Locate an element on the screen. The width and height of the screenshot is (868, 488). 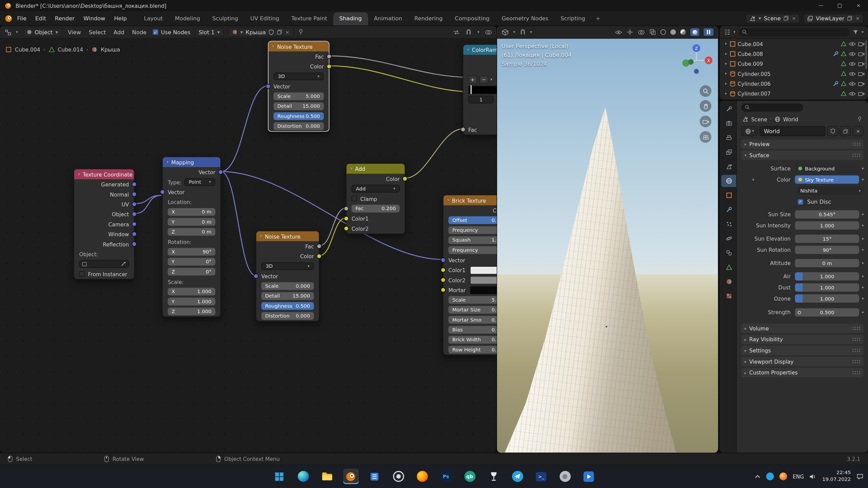
input-fac: Fac0.200 is located at coordinates (376, 209).